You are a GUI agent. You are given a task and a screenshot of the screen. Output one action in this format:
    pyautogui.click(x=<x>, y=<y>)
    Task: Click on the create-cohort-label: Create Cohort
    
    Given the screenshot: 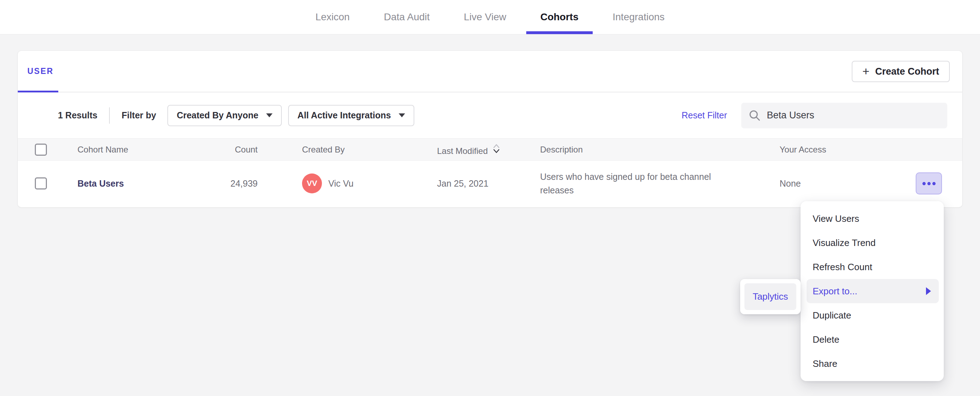 What is the action you would take?
    pyautogui.click(x=907, y=72)
    